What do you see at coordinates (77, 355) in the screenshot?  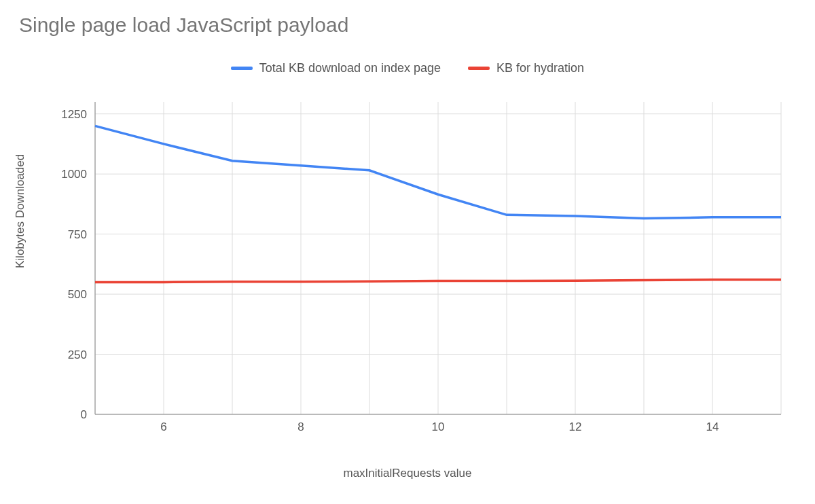 I see `y-tick-label: 250` at bounding box center [77, 355].